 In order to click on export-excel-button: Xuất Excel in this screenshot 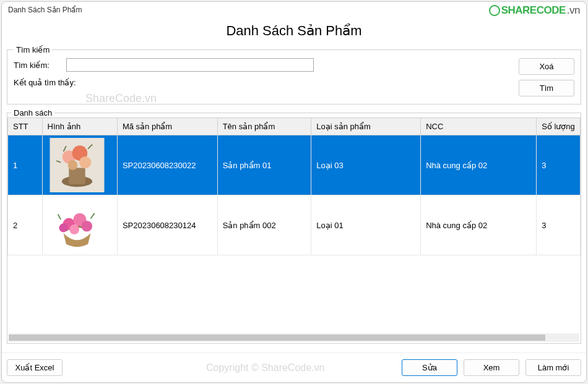, I will do `click(35, 367)`.